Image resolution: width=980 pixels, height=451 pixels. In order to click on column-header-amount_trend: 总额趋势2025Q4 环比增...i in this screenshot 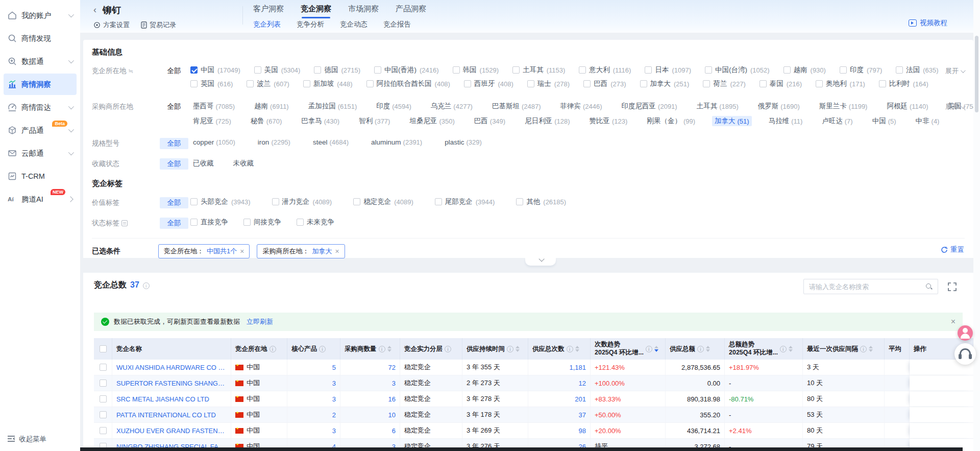, I will do `click(764, 349)`.